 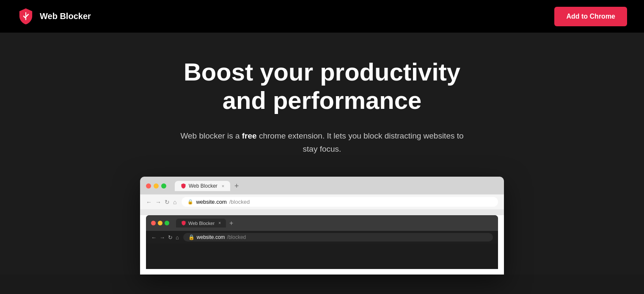 I want to click on url-domain-outer: website.com, so click(x=211, y=202).